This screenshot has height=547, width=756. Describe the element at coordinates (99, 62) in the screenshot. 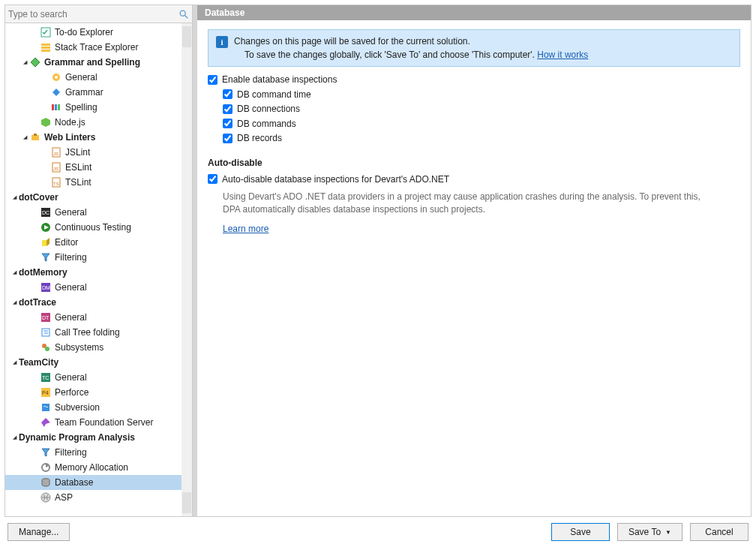

I see `tree-item-grammar-and-spelling: ◢Grammar and Spelling` at that location.